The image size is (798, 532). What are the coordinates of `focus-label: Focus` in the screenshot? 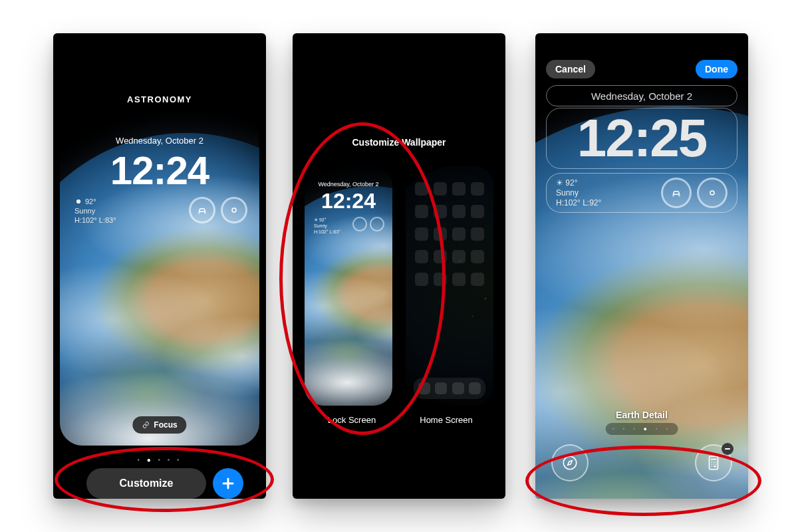 It's located at (165, 425).